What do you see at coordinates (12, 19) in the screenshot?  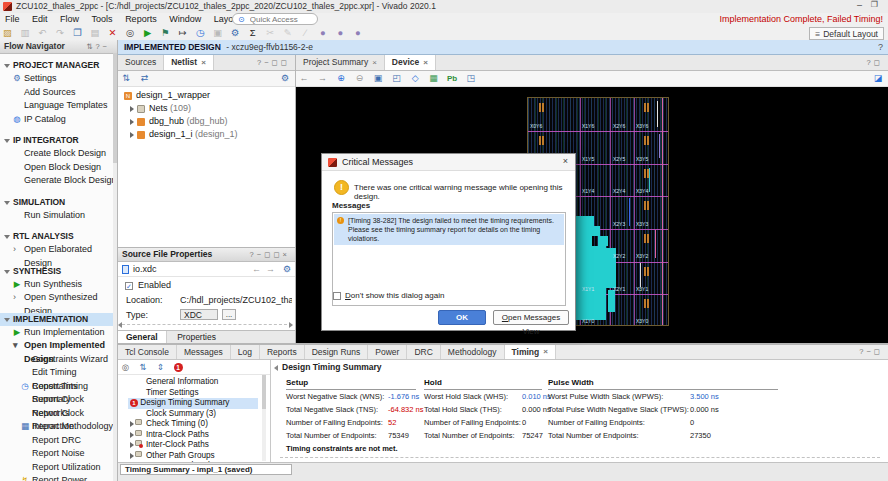 I see `menu-file: File` at bounding box center [12, 19].